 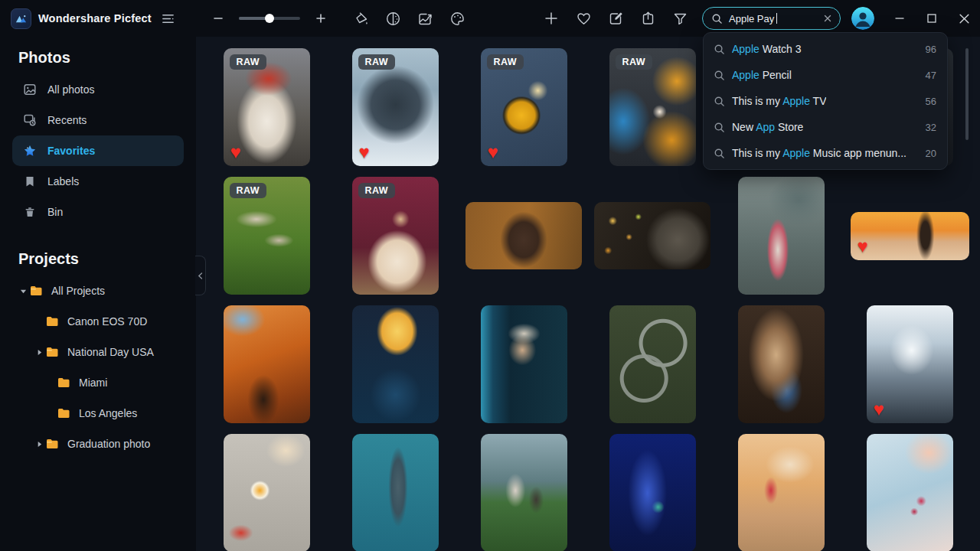 What do you see at coordinates (71, 151) in the screenshot?
I see `sidebar-item-label: Favorites` at bounding box center [71, 151].